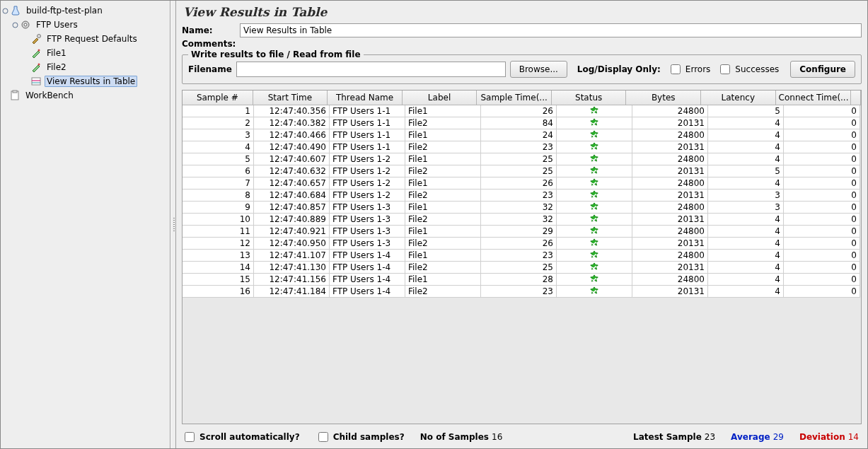 The image size is (868, 449). Describe the element at coordinates (522, 232) in the screenshot. I see `table-row: 1112:47:40.921FTP Users 1-3File129248004…` at that location.